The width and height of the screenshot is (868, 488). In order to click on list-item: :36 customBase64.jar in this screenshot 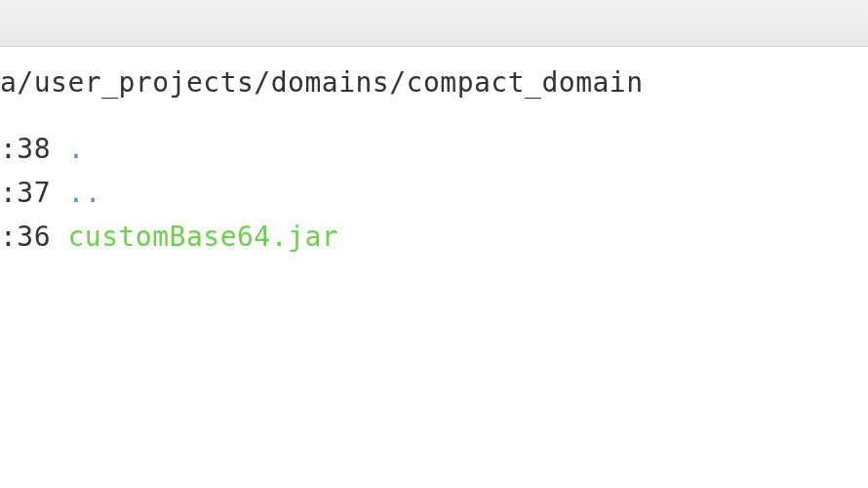, I will do `click(434, 238)`.